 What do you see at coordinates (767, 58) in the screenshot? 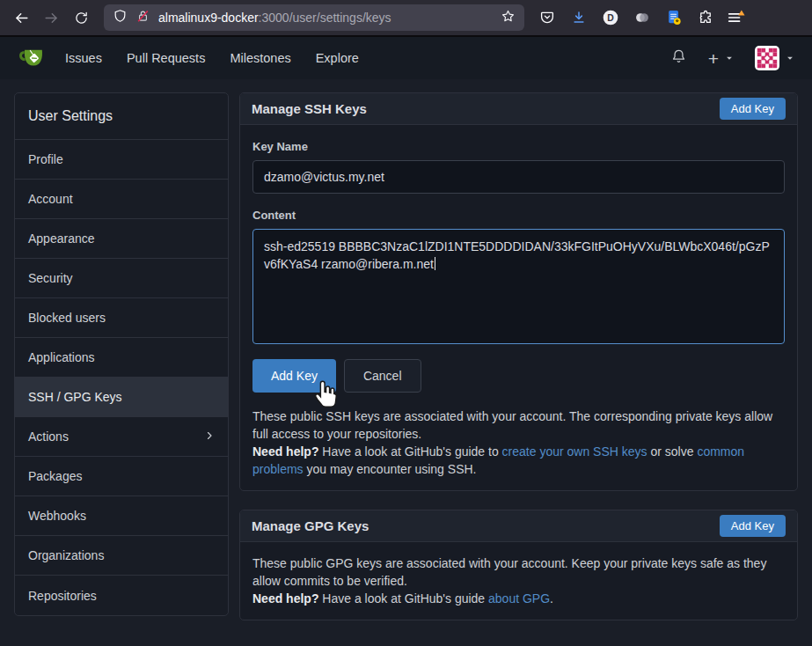
I see `avatar` at bounding box center [767, 58].